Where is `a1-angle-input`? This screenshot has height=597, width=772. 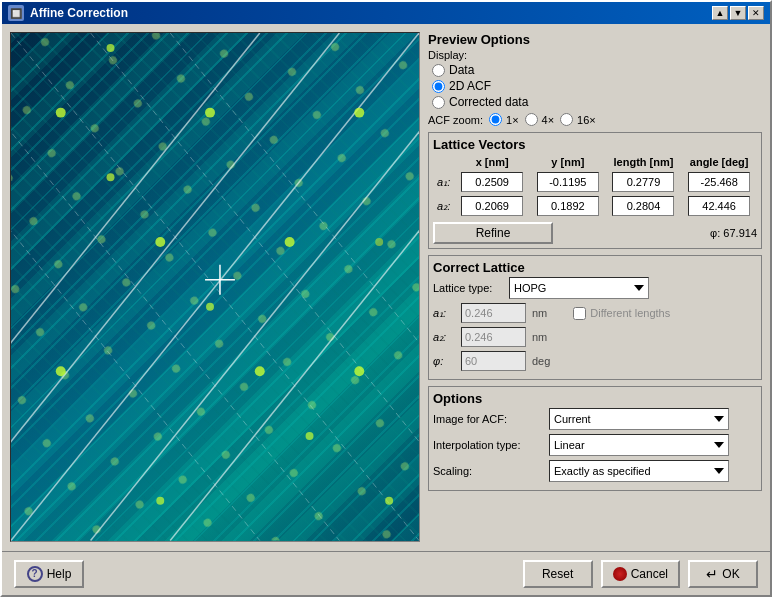 a1-angle-input is located at coordinates (719, 182).